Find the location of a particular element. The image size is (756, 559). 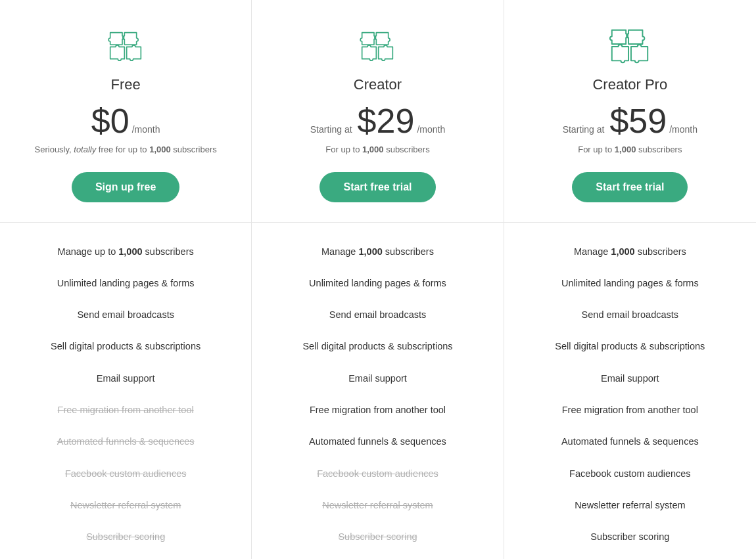

price-amount: $0 is located at coordinates (110, 121).